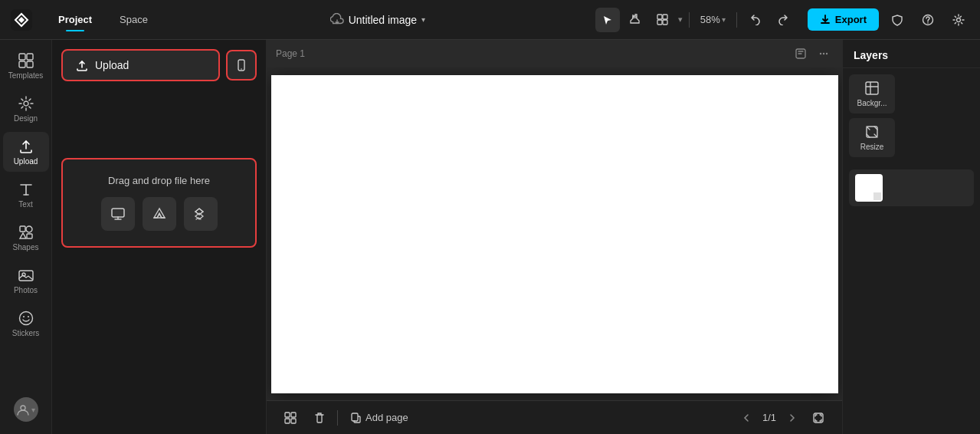  Describe the element at coordinates (159, 65) in the screenshot. I see `upload-btn-row: Upload` at that location.